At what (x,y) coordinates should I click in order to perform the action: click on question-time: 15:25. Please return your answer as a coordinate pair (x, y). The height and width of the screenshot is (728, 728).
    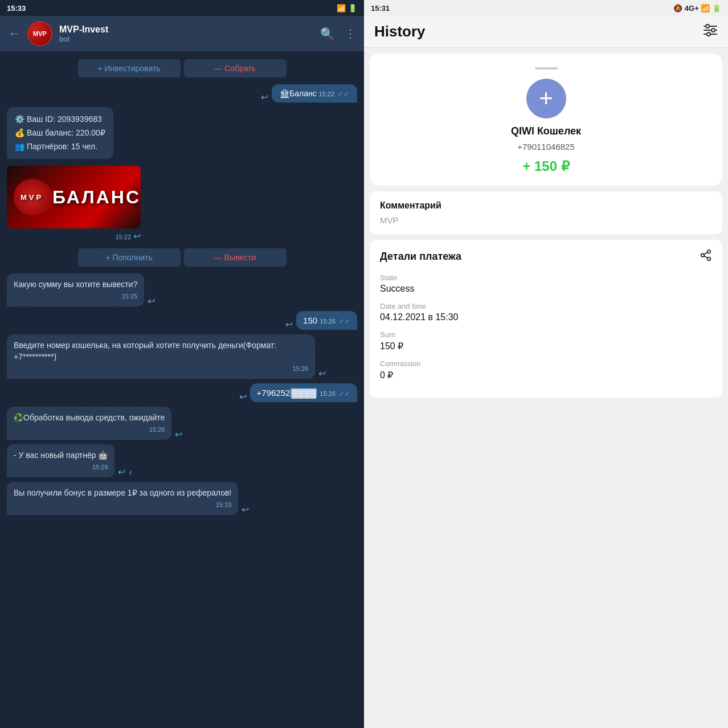
    Looking at the image, I should click on (75, 296).